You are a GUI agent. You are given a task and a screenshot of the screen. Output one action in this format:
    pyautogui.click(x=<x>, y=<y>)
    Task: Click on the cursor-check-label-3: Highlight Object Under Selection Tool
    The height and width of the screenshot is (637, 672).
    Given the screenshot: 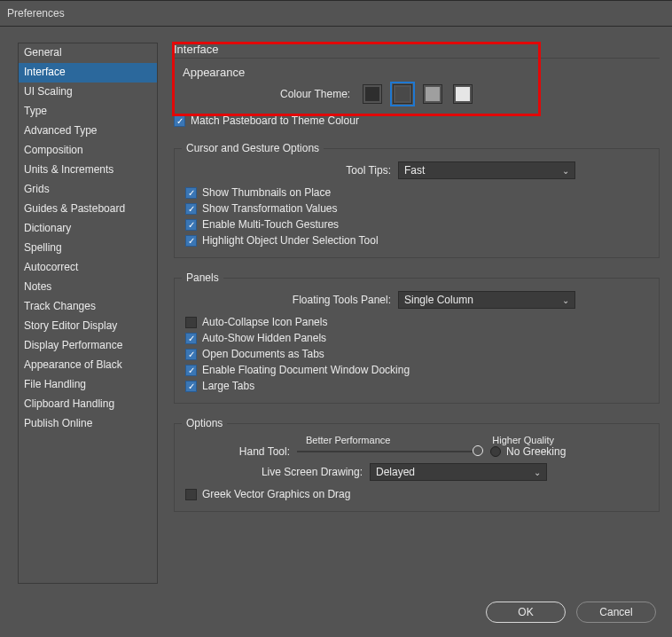 What is the action you would take?
    pyautogui.click(x=291, y=240)
    